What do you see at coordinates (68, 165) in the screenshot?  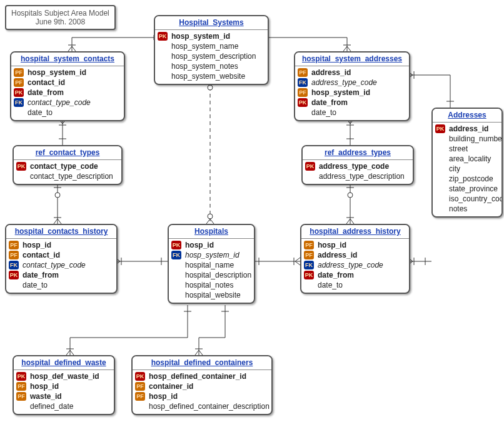 I see `entity-ref-contact-types: ref_contact_typesPKcontact_type_codecont…` at bounding box center [68, 165].